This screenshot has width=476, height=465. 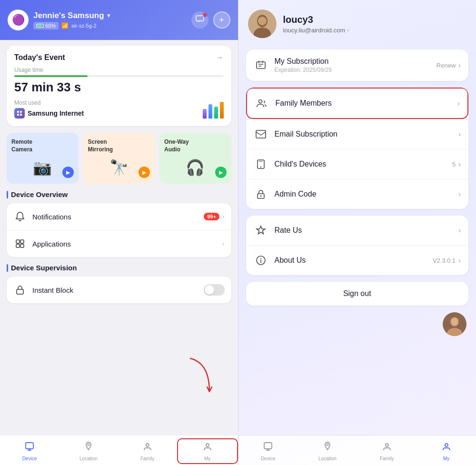 What do you see at coordinates (375, 30) in the screenshot?
I see `profile-email-row: loucy.liu@airdroid.com ›` at bounding box center [375, 30].